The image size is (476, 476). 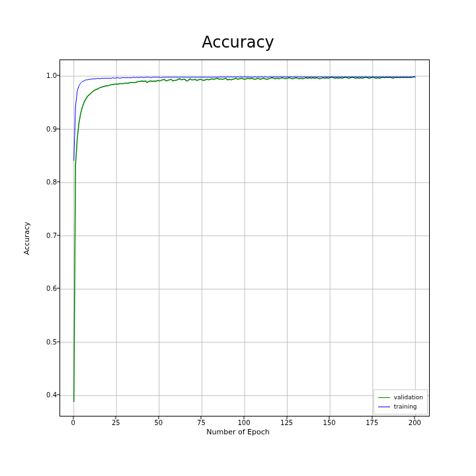 I want to click on legend-entry-validation: validation, so click(x=401, y=397).